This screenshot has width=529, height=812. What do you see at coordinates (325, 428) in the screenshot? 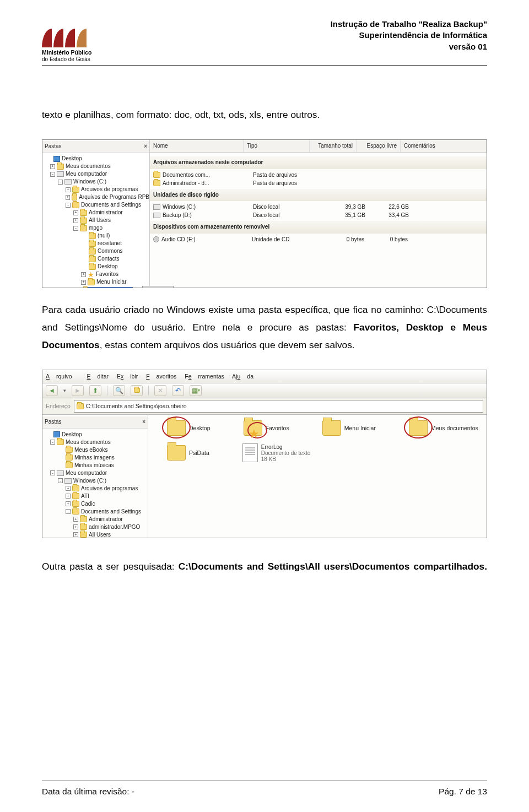
I see `icon-row-1: DesktopFavoritosMenu IniciarMeus documen…` at bounding box center [325, 428].